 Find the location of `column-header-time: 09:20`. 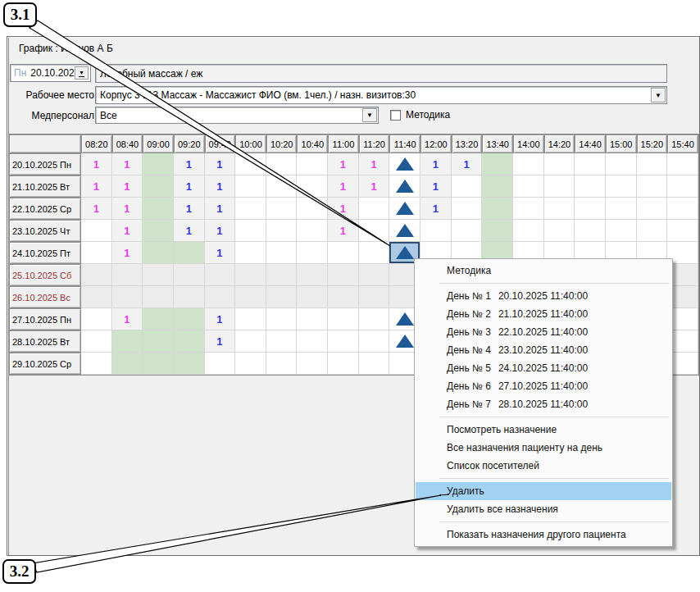

column-header-time: 09:20 is located at coordinates (189, 144).